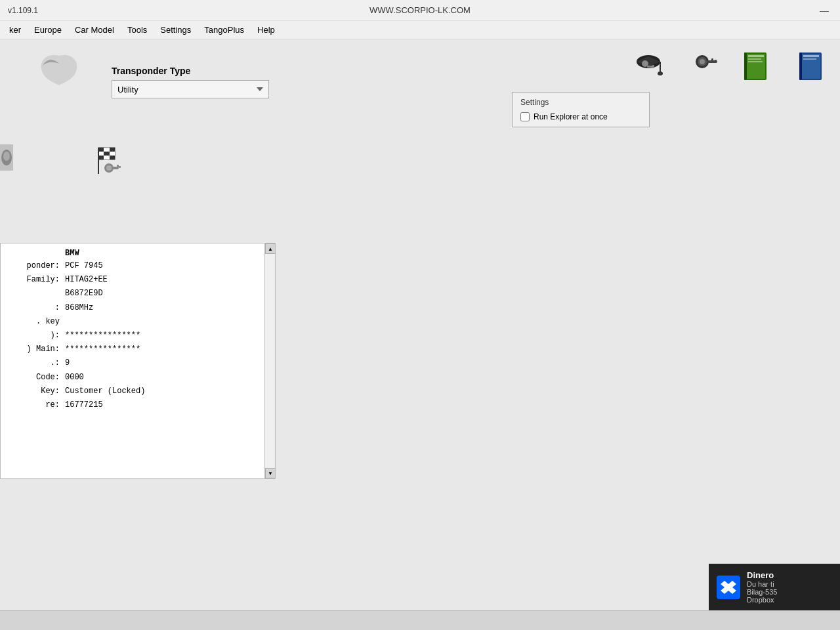 The height and width of the screenshot is (630, 840). I want to click on toolbar-icons, so click(731, 67).